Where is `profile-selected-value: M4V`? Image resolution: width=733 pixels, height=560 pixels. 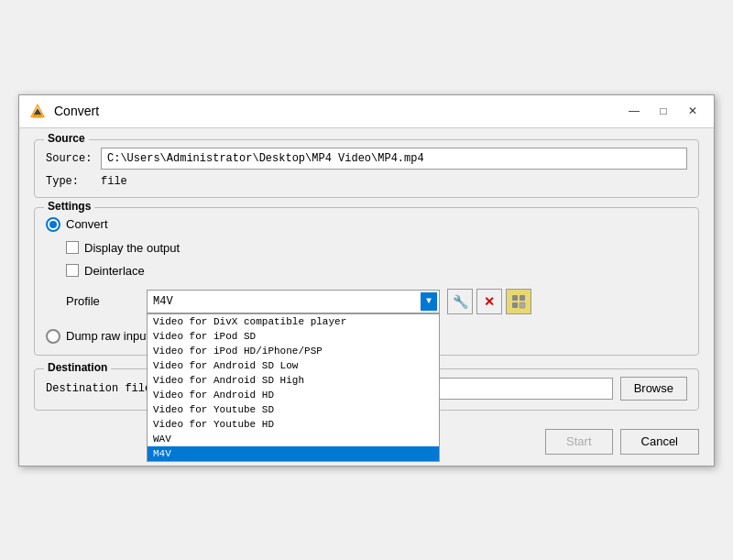
profile-selected-value: M4V is located at coordinates (163, 302).